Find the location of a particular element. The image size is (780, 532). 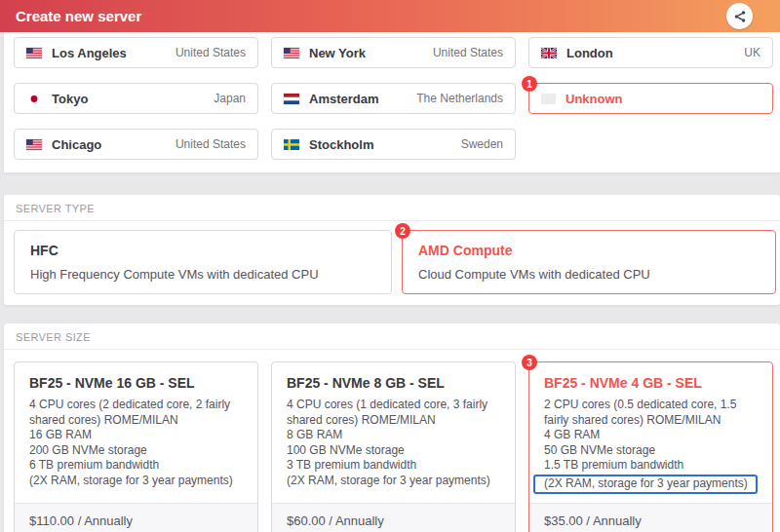

location-city: Los Angeles is located at coordinates (90, 53).